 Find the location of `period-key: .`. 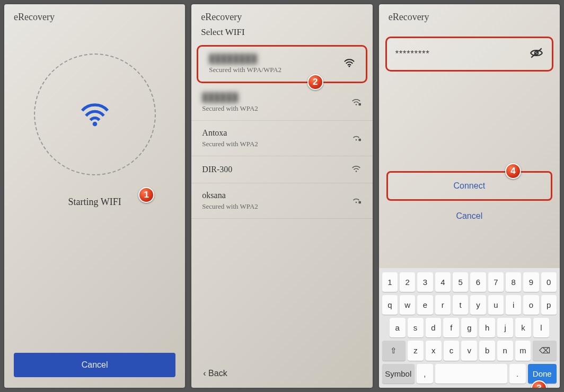

period-key: . is located at coordinates (517, 374).